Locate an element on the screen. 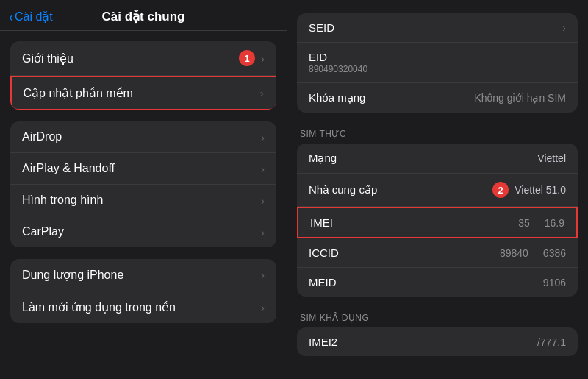  settings-row-gioi-thieu: Giới thiệu 1 › is located at coordinates (143, 59).